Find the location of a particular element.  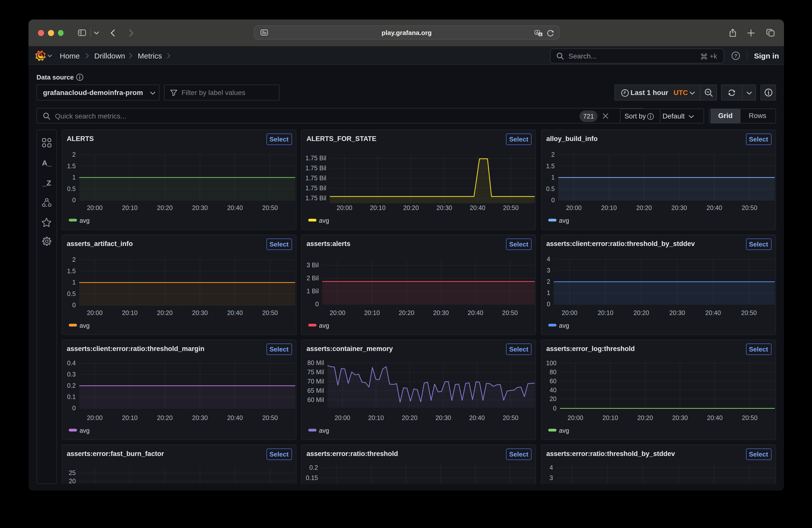

svg-text: 3 Bil is located at coordinates (313, 265).